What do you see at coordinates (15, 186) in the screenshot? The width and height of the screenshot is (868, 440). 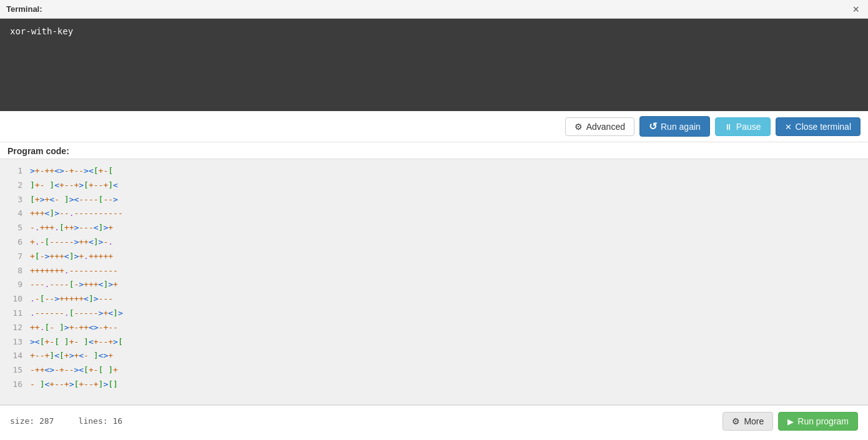 I see `line-number: 2` at bounding box center [15, 186].